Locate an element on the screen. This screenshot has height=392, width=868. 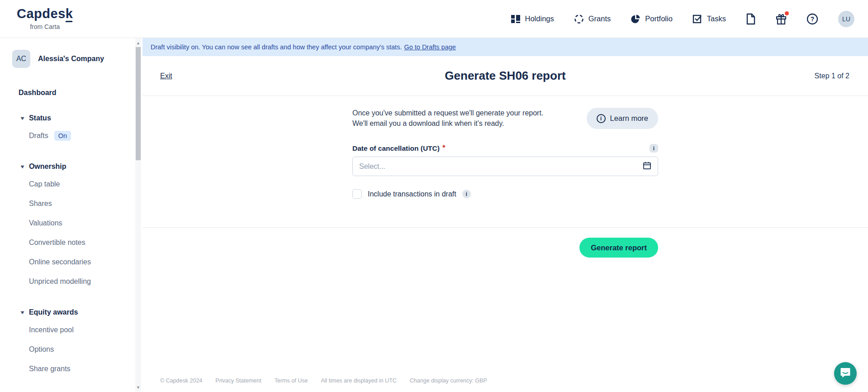
footer-terms-link: Terms of Use is located at coordinates (291, 381).